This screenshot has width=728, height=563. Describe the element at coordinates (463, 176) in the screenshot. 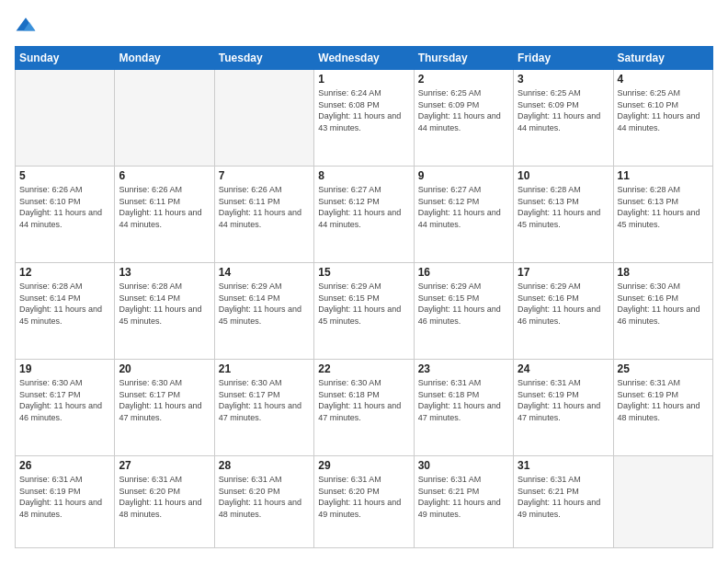

I see `day-number: 9` at that location.